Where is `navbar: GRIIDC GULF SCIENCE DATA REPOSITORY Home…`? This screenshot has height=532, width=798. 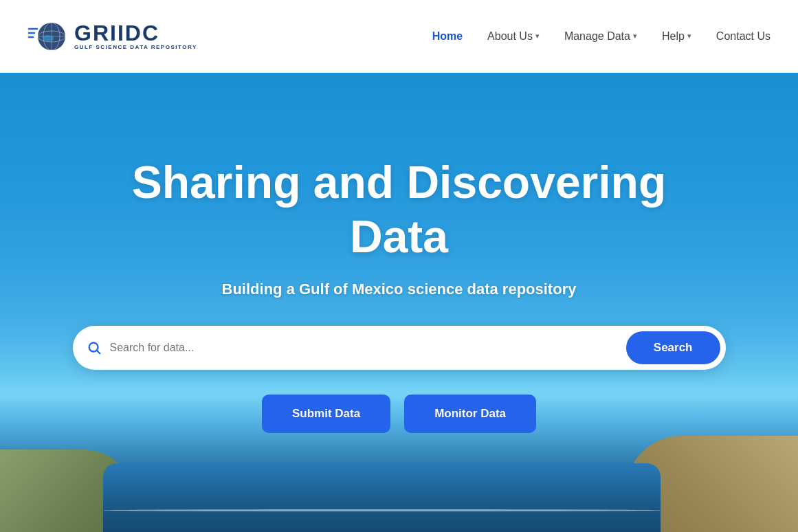 navbar: GRIIDC GULF SCIENCE DATA REPOSITORY Home… is located at coordinates (399, 36).